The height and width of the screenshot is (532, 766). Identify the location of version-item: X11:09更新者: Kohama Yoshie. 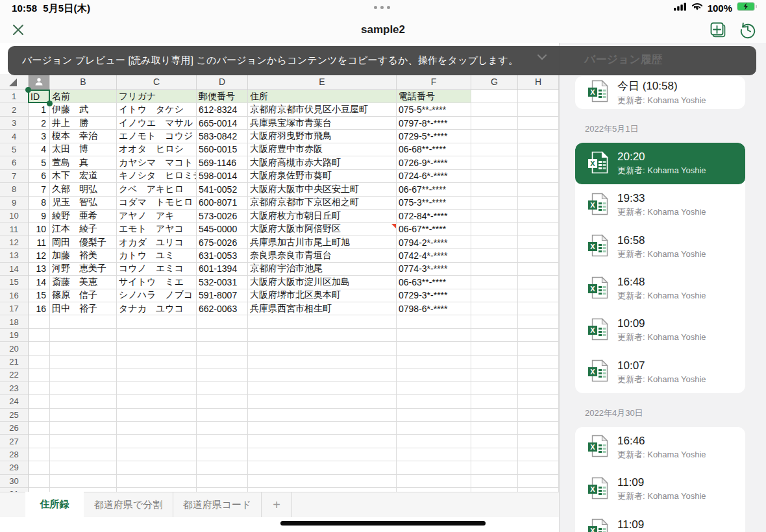
(660, 489).